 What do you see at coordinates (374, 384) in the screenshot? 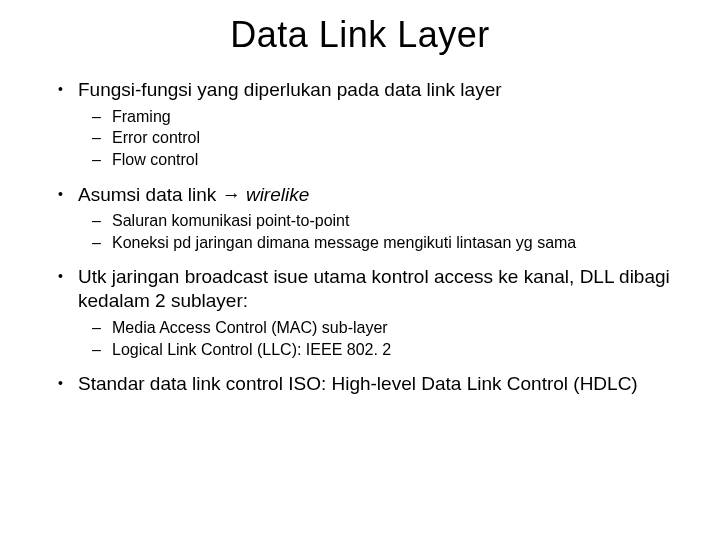
I see `bullet-text: Standar data link control ISO: High-leve…` at bounding box center [374, 384].